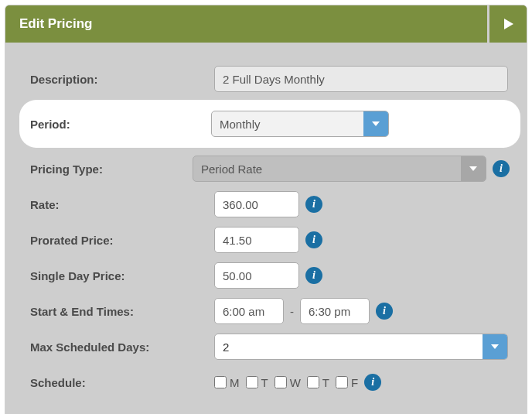 The image size is (532, 414). Describe the element at coordinates (252, 382) in the screenshot. I see `schedule-day-t1-checkbox` at that location.